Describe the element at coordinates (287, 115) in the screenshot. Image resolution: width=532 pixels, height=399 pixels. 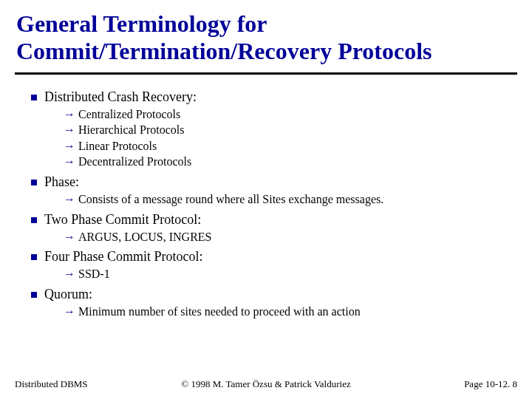
I see `sub-item: →Centralized Protocols` at that location.